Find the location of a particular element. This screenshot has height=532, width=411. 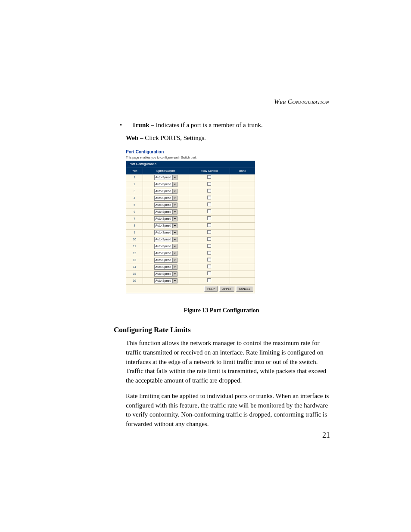

col-trunk: Trunk is located at coordinates (242, 171).